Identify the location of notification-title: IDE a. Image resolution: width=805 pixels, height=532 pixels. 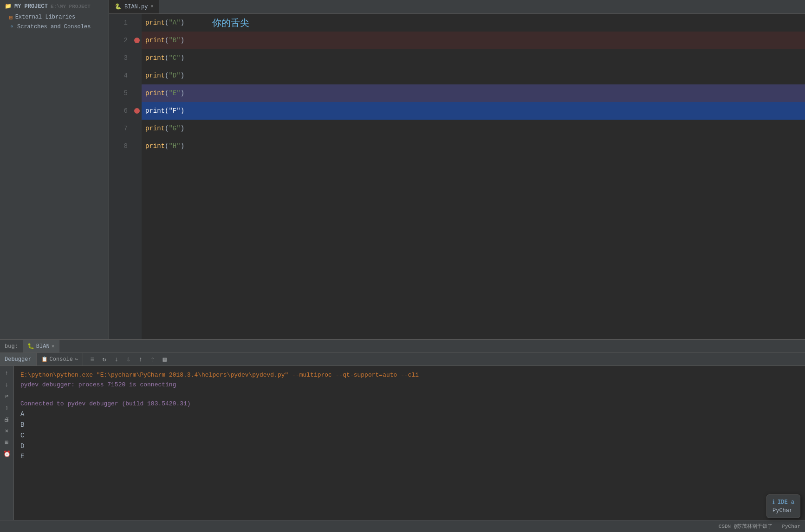
(786, 502).